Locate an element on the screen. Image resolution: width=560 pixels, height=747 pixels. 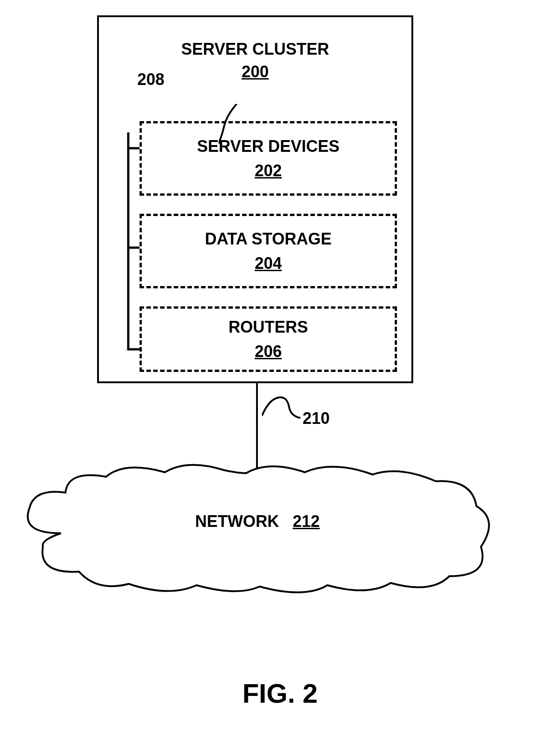
network-ref: 212 is located at coordinates (306, 521).